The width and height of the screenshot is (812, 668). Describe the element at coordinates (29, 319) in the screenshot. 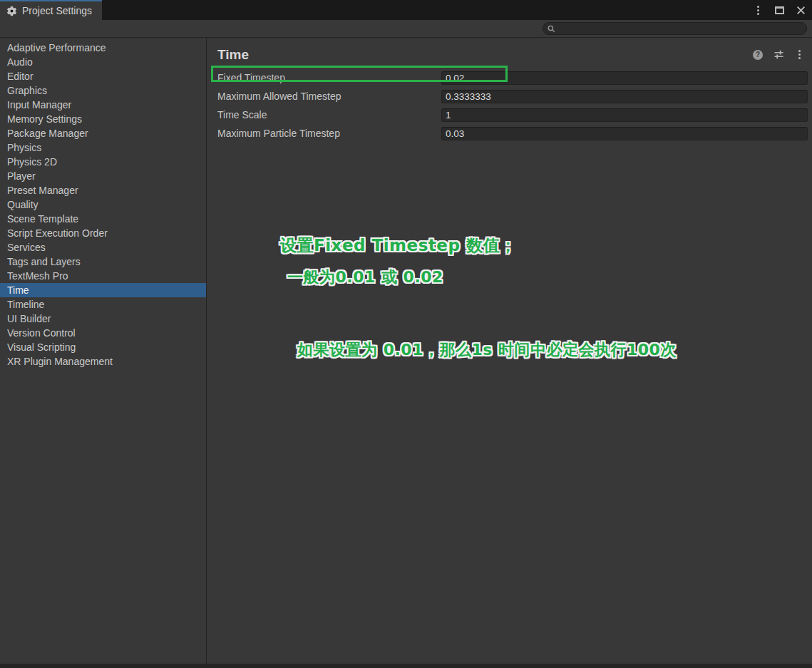

I see `sidebar-item-label: UI Builder` at that location.